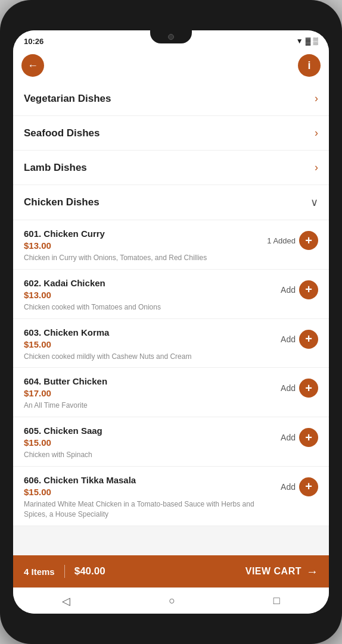 Image resolution: width=342 pixels, height=644 pixels. What do you see at coordinates (312, 571) in the screenshot?
I see `cart-arrow-icon: →` at bounding box center [312, 571].